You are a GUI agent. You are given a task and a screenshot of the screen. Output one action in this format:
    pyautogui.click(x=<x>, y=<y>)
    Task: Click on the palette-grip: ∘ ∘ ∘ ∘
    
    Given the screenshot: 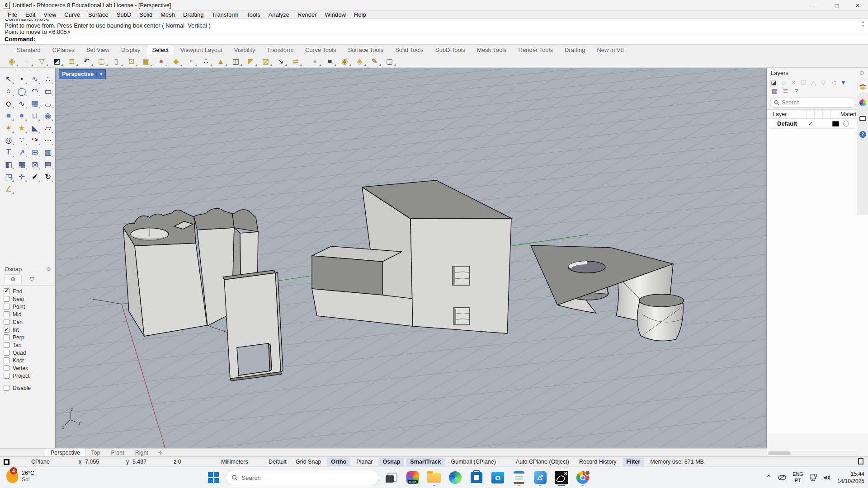 What is the action you would take?
    pyautogui.click(x=27, y=70)
    